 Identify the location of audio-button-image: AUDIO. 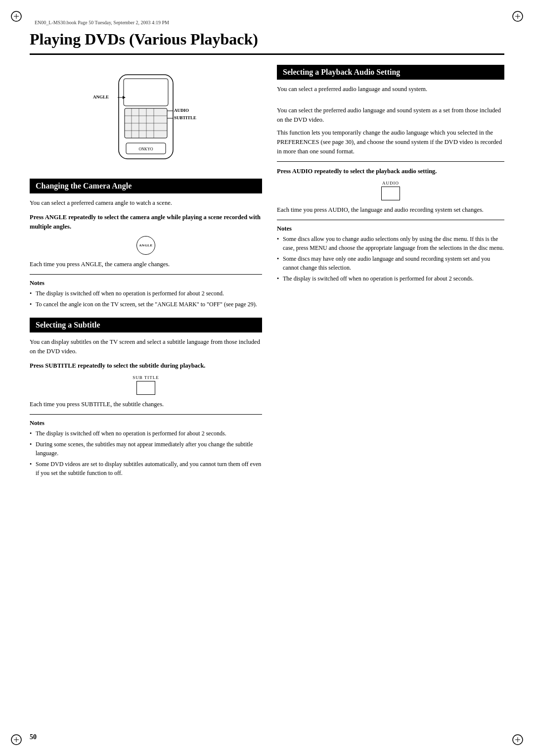
(391, 190).